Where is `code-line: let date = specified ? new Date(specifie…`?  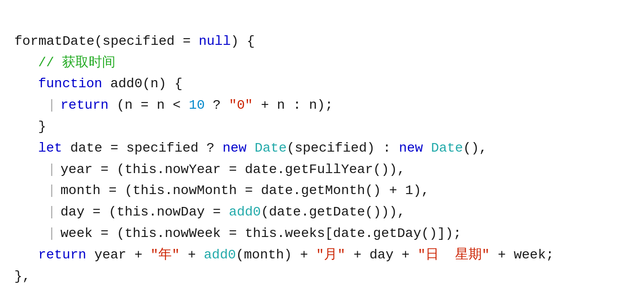
code-line: let date = specified ? new Date(specifie… is located at coordinates (322, 149).